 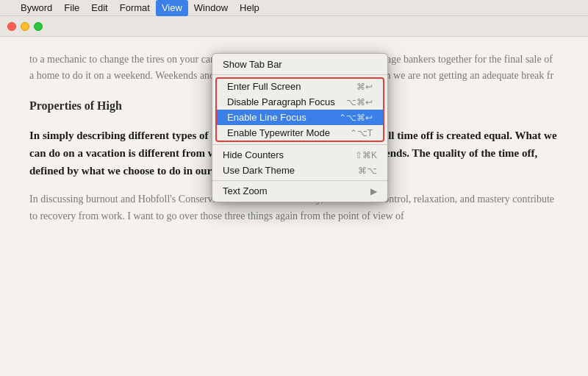 I want to click on menu-item-fullscreen-label: Enter Full Screen, so click(x=264, y=87).